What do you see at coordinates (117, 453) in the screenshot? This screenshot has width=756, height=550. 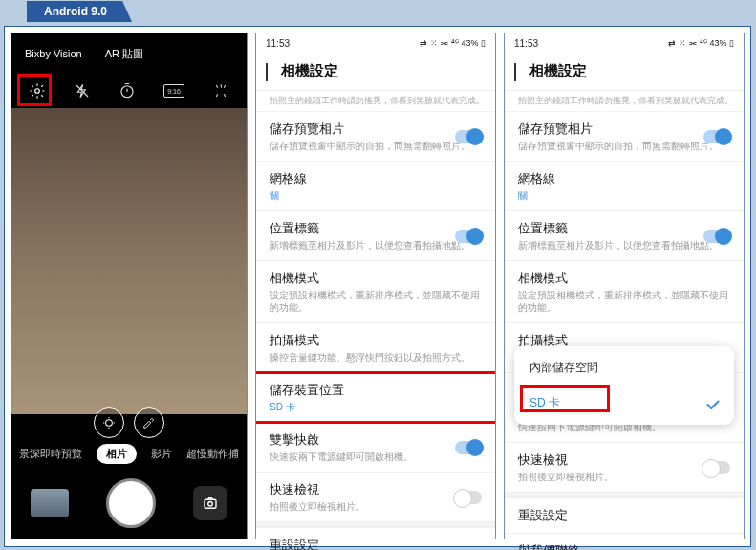 I see `mode-photo: 相片` at bounding box center [117, 453].